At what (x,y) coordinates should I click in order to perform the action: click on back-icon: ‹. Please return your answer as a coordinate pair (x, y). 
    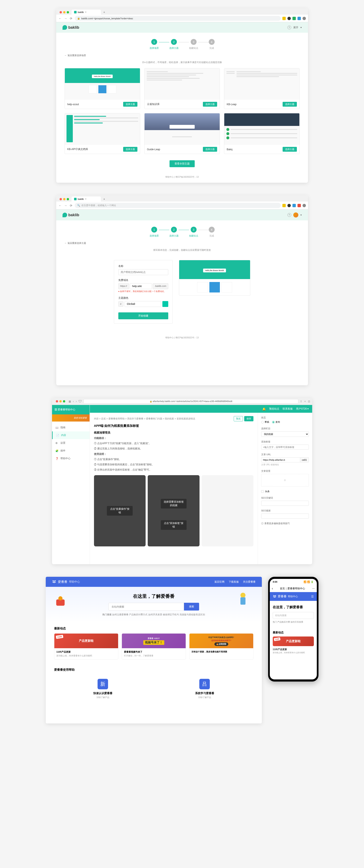
    Looking at the image, I should click on (74, 402).